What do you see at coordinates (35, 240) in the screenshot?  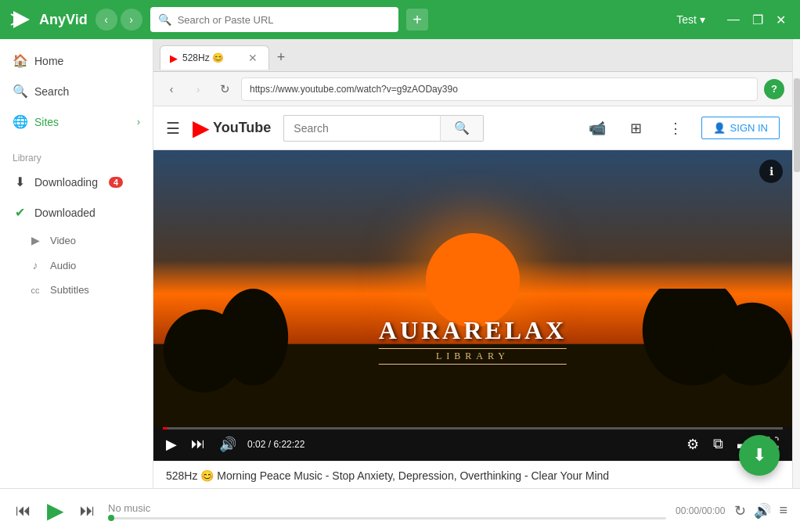 I see `video-icon: ▶` at bounding box center [35, 240].